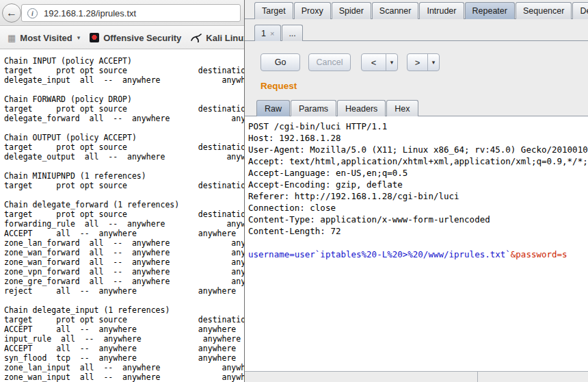 This screenshot has width=588, height=382. What do you see at coordinates (330, 62) in the screenshot?
I see `cancel-button: Cancel` at bounding box center [330, 62].